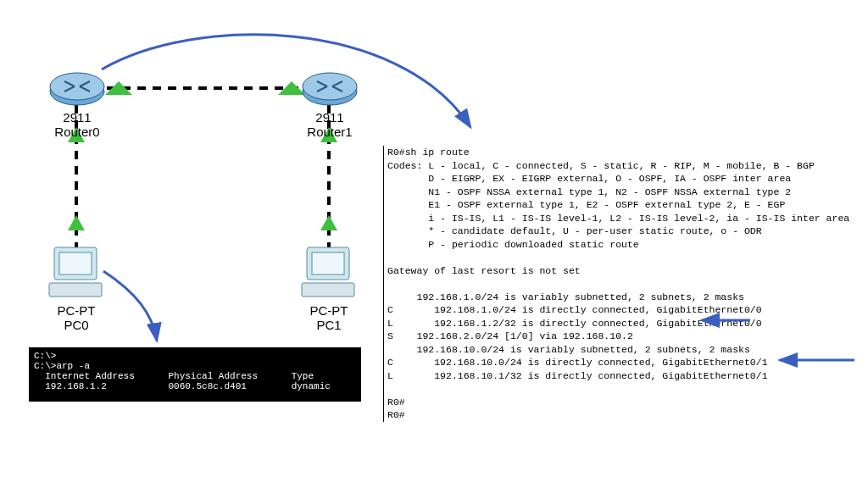 This screenshot has height=488, width=868. What do you see at coordinates (329, 117) in the screenshot?
I see `router1-model: 2911` at bounding box center [329, 117].